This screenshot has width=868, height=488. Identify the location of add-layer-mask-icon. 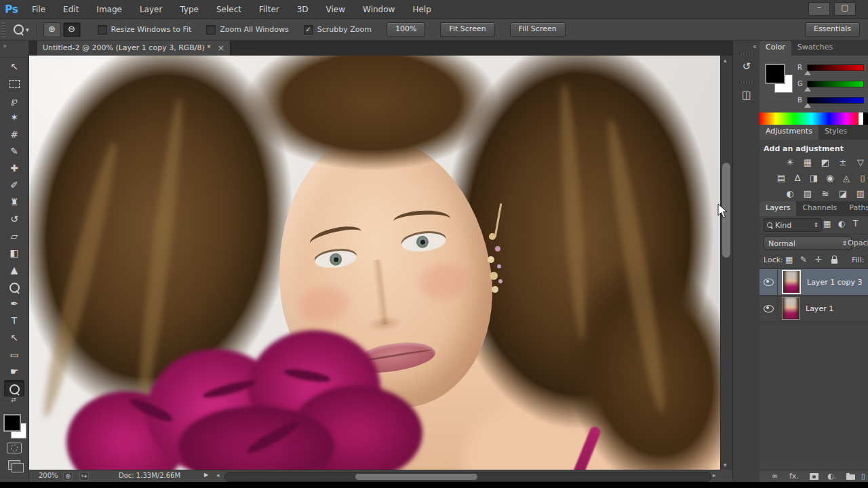
(814, 476).